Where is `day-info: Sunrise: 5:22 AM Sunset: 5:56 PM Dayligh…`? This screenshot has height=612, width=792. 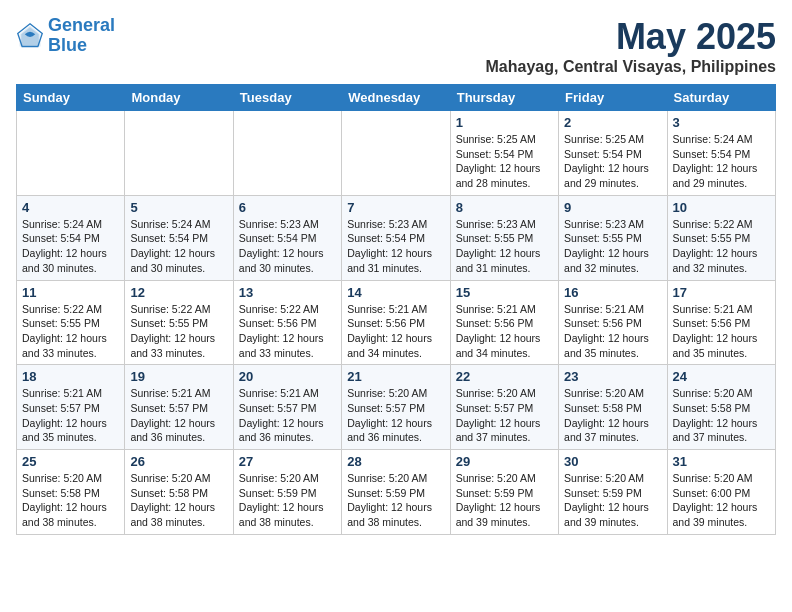
day-info: Sunrise: 5:22 AM Sunset: 5:56 PM Dayligh… is located at coordinates (288, 332).